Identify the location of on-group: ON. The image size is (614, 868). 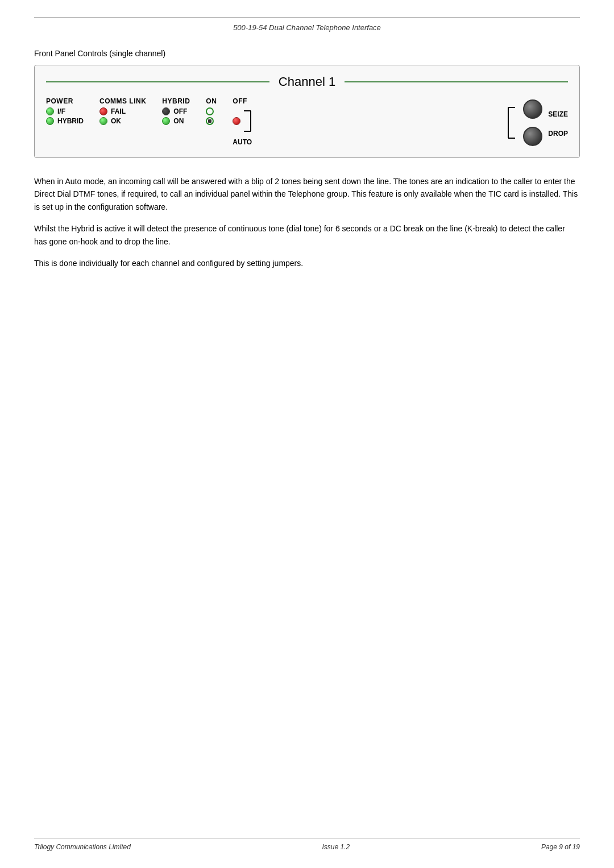
(211, 112).